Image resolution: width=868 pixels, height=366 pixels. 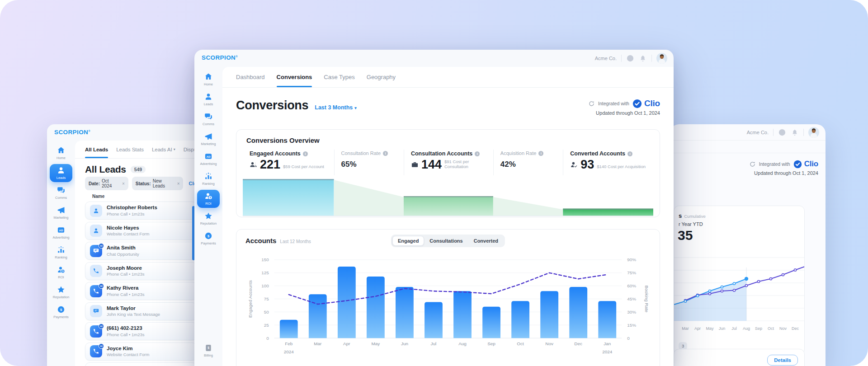 What do you see at coordinates (578, 343) in the screenshot?
I see `svg-text: Dec` at bounding box center [578, 343].